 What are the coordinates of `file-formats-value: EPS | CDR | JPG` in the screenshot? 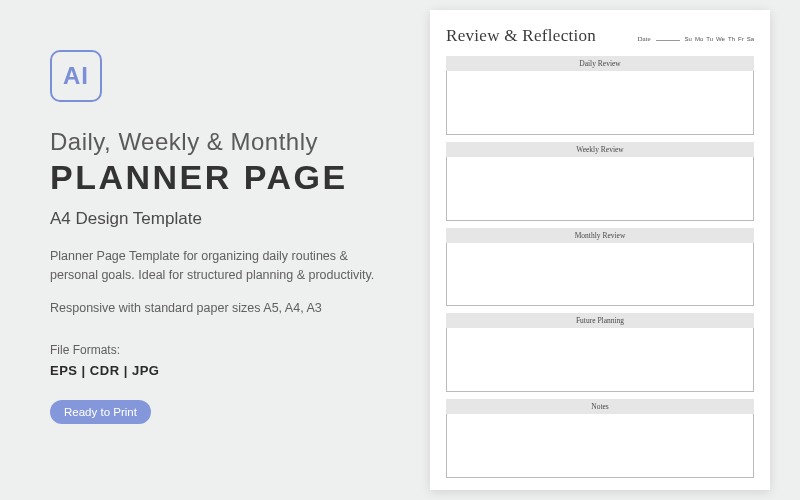 It's located at (220, 370).